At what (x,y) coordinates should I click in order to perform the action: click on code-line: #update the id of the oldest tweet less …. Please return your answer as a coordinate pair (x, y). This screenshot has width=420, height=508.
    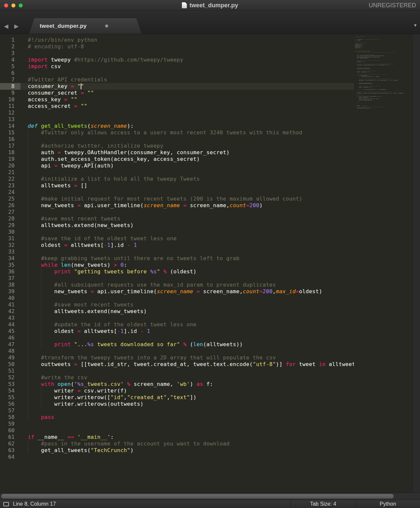
    Looking at the image, I should click on (187, 325).